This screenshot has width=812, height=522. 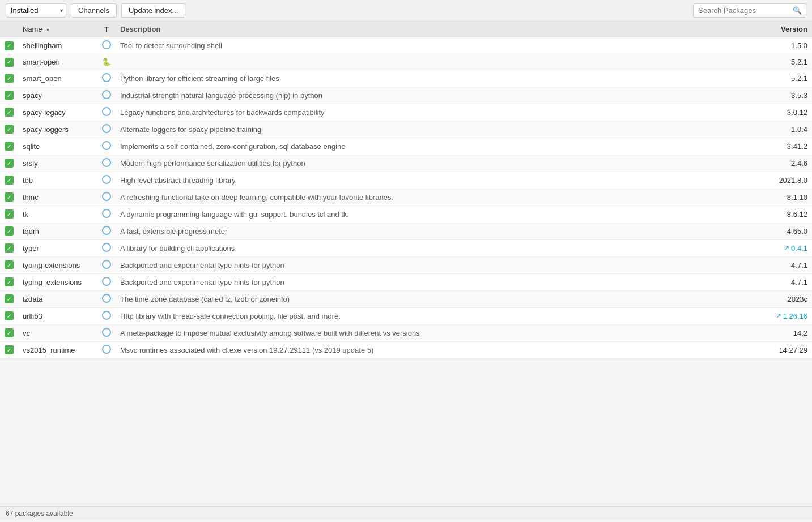 What do you see at coordinates (784, 265) in the screenshot?
I see `package-version: 4.7.1` at bounding box center [784, 265].